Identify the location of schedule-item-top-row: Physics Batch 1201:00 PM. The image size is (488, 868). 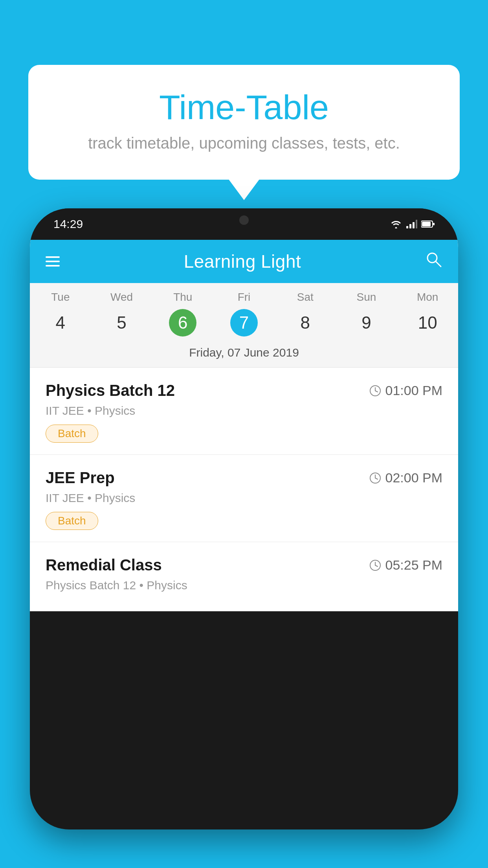
(244, 391).